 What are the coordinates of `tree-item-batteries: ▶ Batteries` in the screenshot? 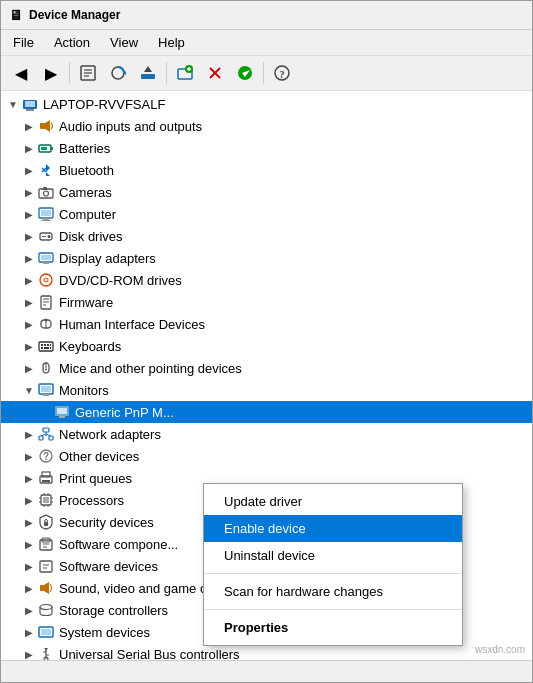 It's located at (266, 148).